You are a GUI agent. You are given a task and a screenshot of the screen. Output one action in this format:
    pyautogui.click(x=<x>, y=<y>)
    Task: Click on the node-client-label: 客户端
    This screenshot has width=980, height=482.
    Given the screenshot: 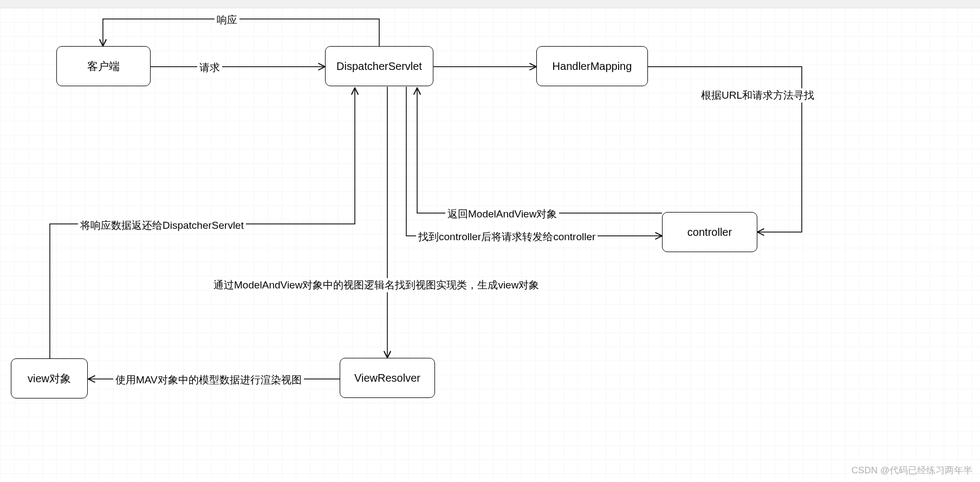 What is the action you would take?
    pyautogui.click(x=103, y=66)
    